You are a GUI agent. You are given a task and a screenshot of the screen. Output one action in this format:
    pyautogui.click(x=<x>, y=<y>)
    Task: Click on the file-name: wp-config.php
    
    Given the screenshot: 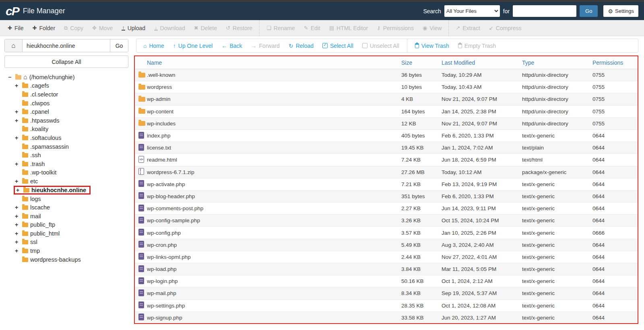 What is the action you would take?
    pyautogui.click(x=274, y=233)
    